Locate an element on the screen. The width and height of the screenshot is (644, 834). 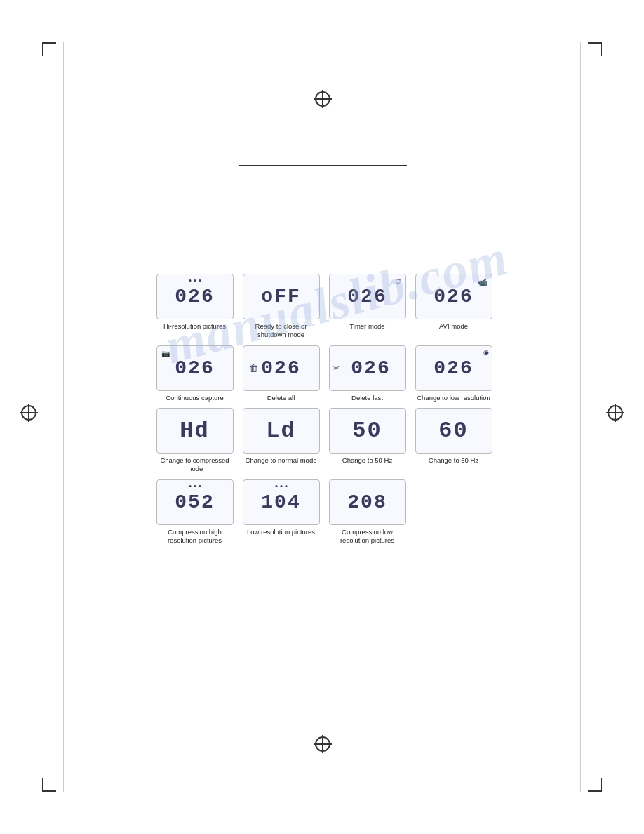
mode-icon: ◉ is located at coordinates (486, 352).